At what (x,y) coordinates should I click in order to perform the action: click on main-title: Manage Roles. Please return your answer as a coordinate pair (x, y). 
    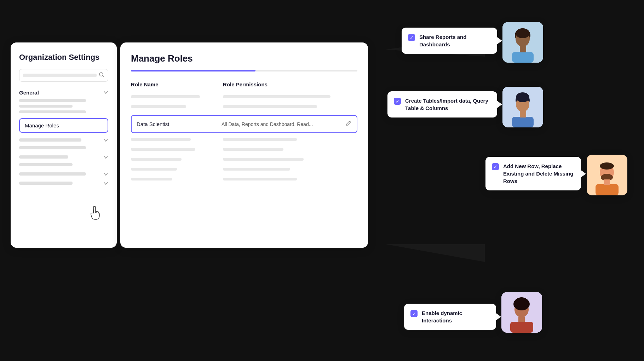
    Looking at the image, I should click on (244, 59).